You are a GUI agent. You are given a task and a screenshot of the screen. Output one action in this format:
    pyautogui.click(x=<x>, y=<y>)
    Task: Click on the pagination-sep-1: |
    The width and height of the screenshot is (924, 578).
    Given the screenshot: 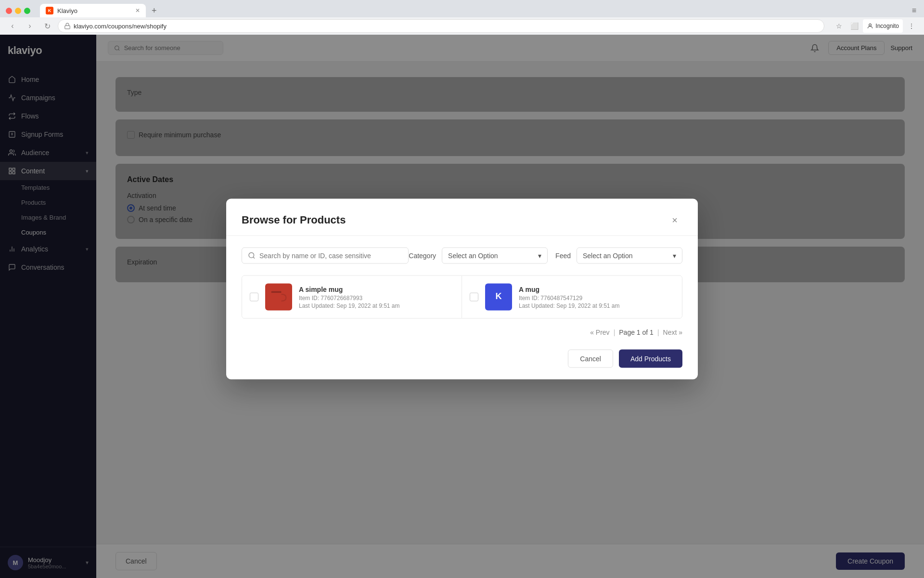 What is the action you would take?
    pyautogui.click(x=615, y=332)
    